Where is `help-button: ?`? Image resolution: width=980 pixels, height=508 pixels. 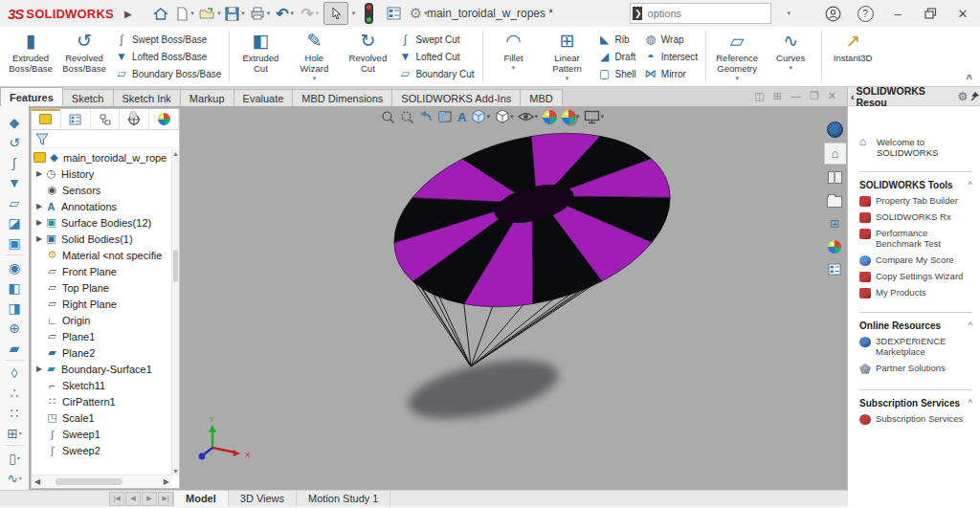 help-button: ? is located at coordinates (865, 13).